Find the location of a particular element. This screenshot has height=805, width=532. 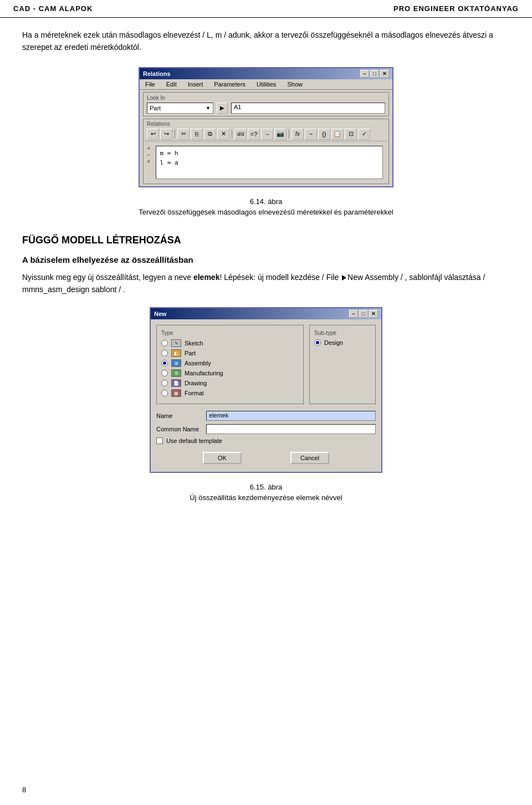

part-radio is located at coordinates (165, 353).